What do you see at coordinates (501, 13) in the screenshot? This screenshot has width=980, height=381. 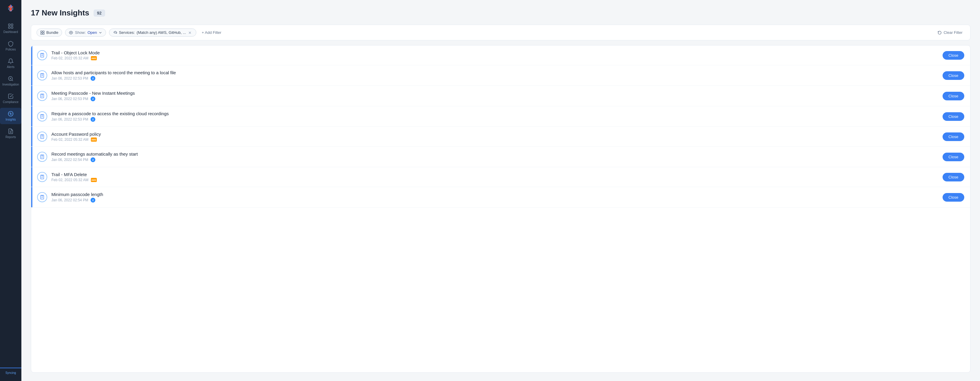 I see `page-header: 17 New Insights 92` at bounding box center [501, 13].